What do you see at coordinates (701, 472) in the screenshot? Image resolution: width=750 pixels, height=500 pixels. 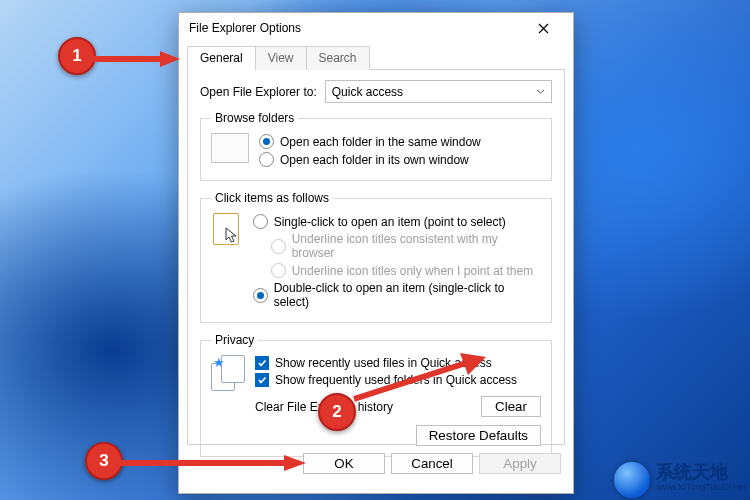 I see `watermark-main: 系统天地` at bounding box center [701, 472].